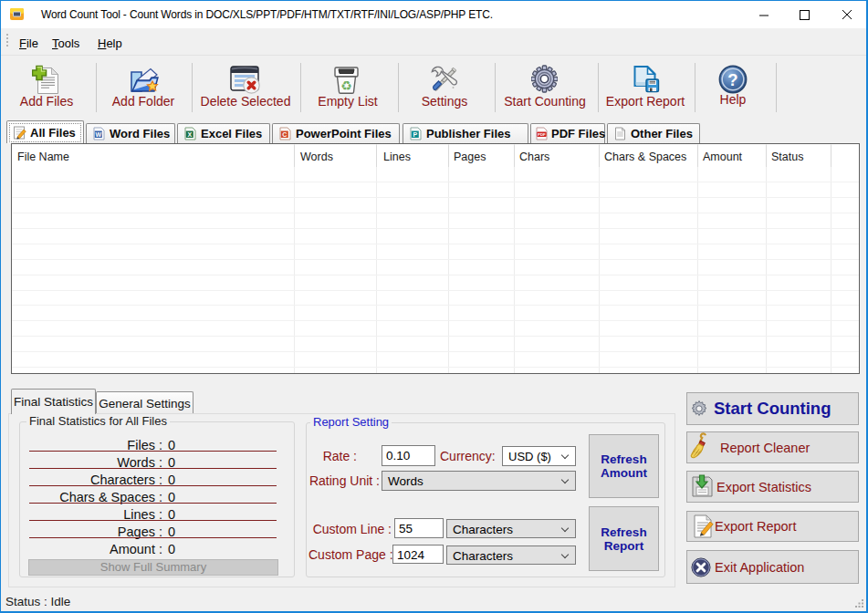 The height and width of the screenshot is (613, 868). Describe the element at coordinates (542, 135) in the screenshot. I see `svg-text: PDF` at that location.